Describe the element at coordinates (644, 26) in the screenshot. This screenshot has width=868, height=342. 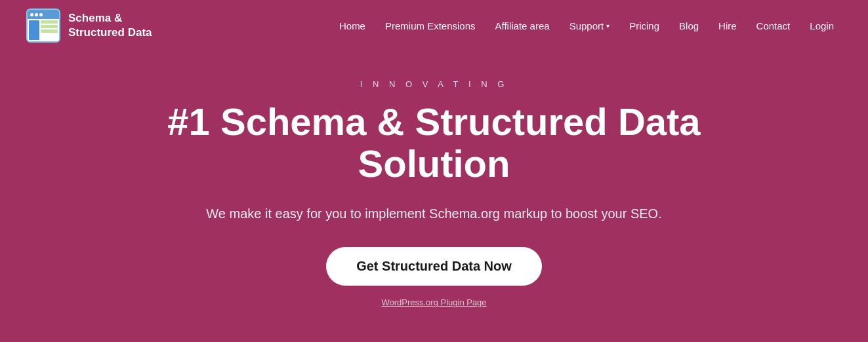
I see `nav-item-pricing: Pricing` at that location.